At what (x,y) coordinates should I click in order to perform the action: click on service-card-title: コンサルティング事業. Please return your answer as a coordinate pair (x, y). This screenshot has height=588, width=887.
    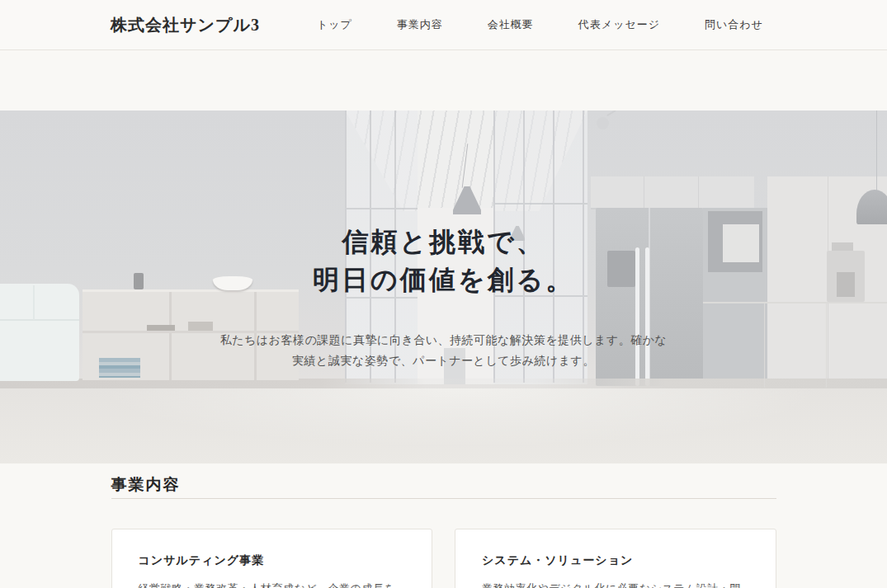
    Looking at the image, I should click on (272, 561).